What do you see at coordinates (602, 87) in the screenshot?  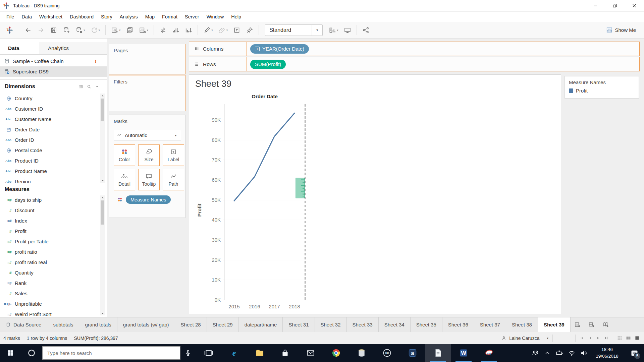 I see `measure-names-legend: Measure Names Profit` at bounding box center [602, 87].